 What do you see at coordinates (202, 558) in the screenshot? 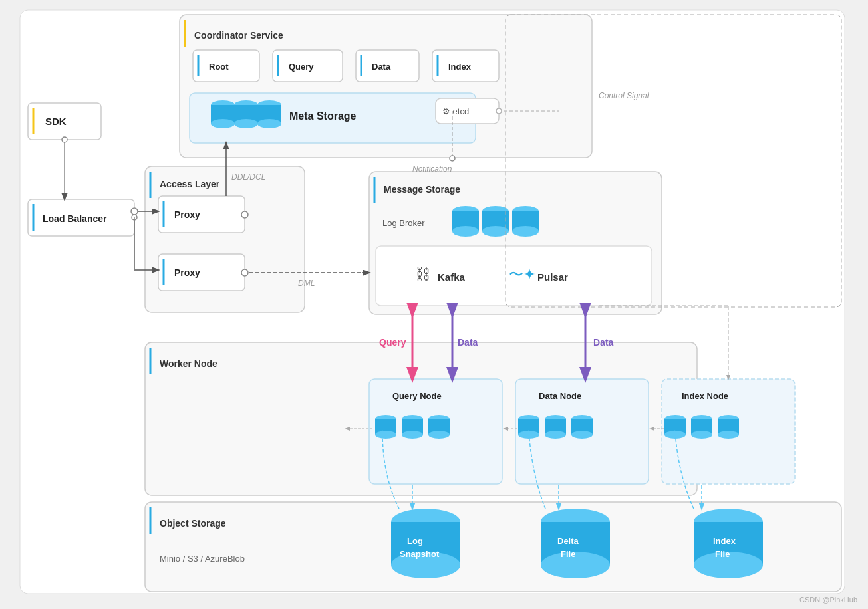
I see `svg-text: Minio / S3 / AzureBlob` at bounding box center [202, 558].